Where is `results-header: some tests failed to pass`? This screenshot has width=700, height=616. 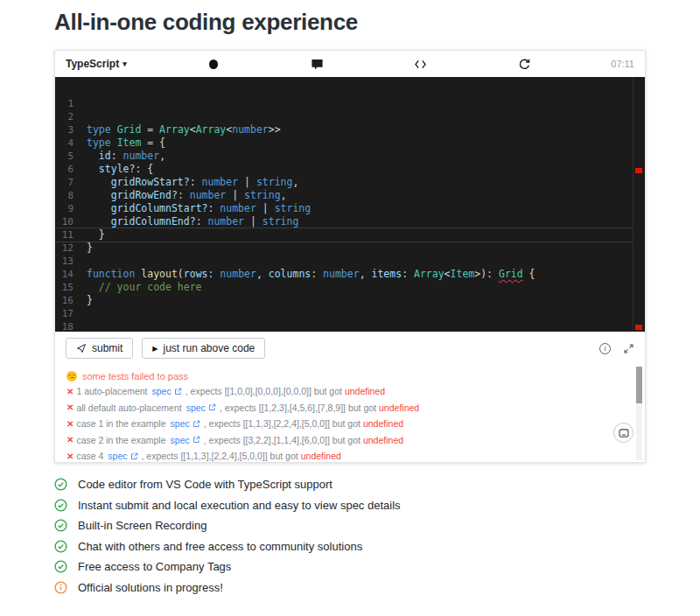 results-header: some tests failed to pass is located at coordinates (341, 376).